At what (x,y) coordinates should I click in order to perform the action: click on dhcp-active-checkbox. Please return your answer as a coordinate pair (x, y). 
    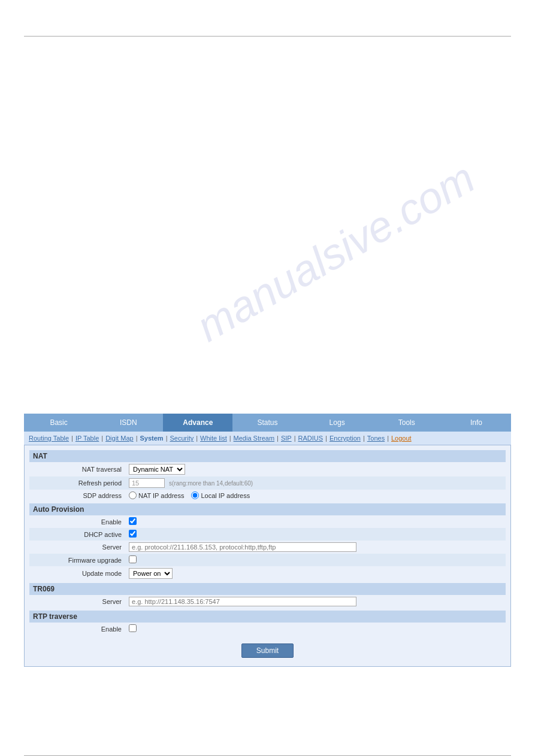
    Looking at the image, I should click on (133, 534).